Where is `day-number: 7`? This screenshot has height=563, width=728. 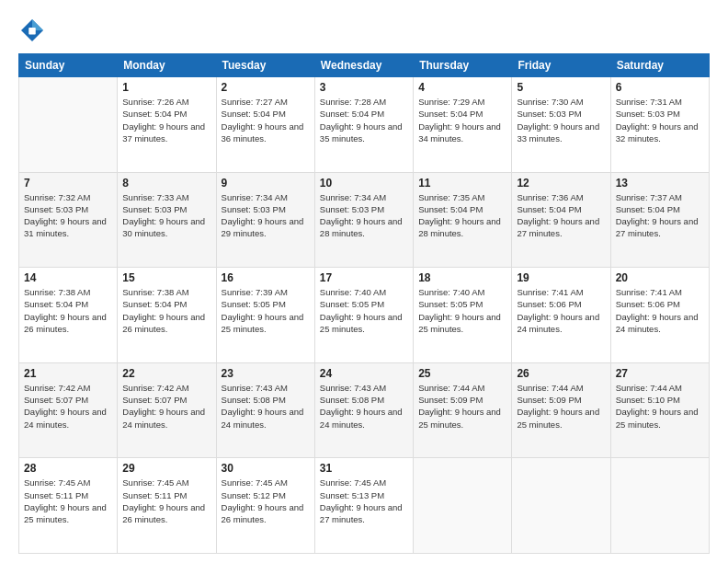
day-number: 7 is located at coordinates (68, 183).